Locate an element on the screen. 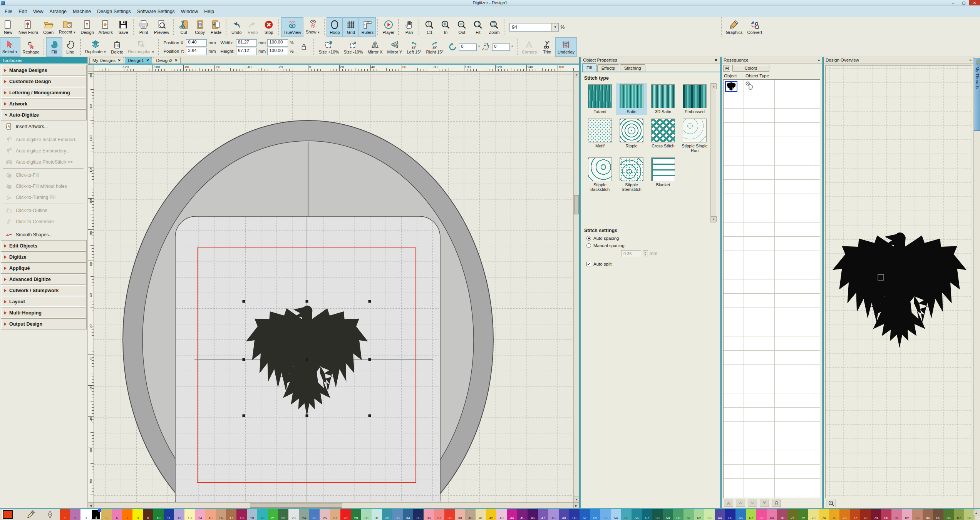  toolbox-section-lettering-monogramming: Lettering / Monogramming is located at coordinates (44, 92).